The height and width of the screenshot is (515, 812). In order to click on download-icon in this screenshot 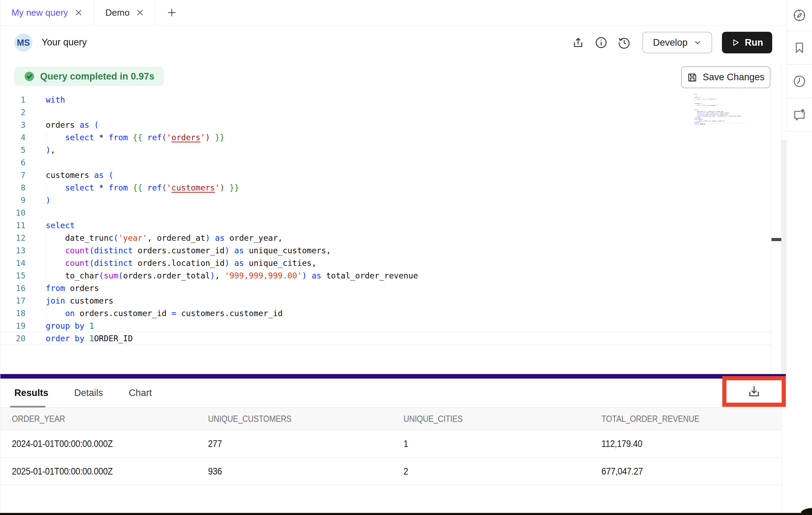, I will do `click(754, 391)`.